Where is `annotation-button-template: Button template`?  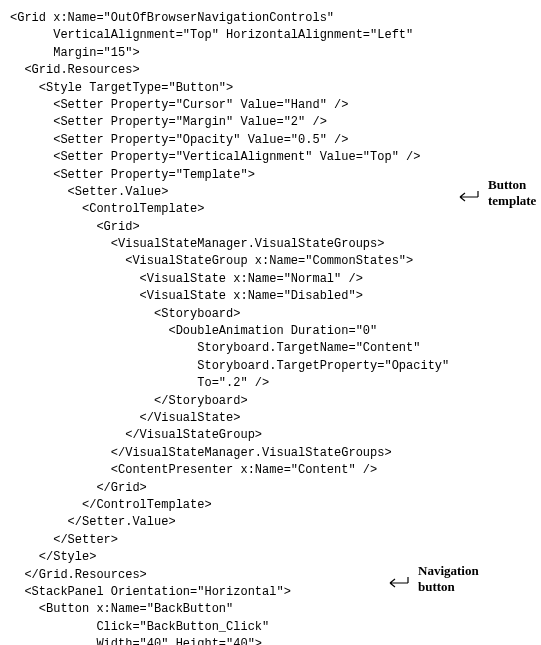
annotation-button-template: Button template is located at coordinates (512, 192).